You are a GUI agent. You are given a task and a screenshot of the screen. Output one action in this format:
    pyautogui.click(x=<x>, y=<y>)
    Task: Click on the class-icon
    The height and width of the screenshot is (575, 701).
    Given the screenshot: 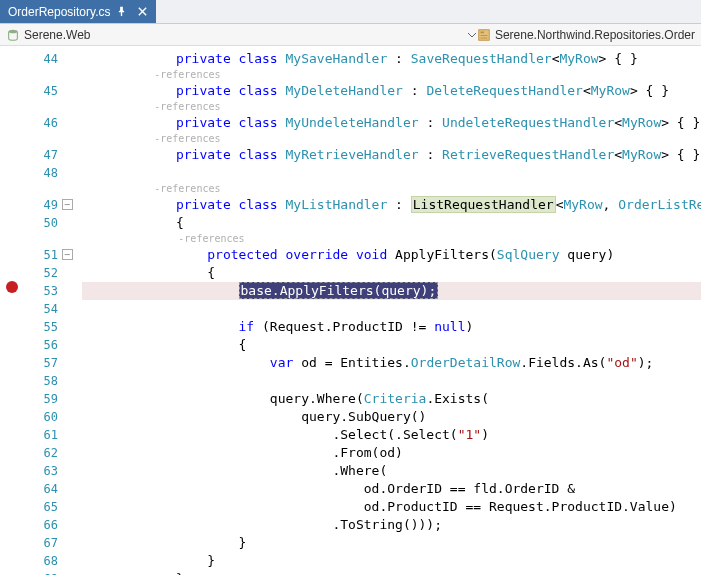 What is the action you would take?
    pyautogui.click(x=484, y=35)
    